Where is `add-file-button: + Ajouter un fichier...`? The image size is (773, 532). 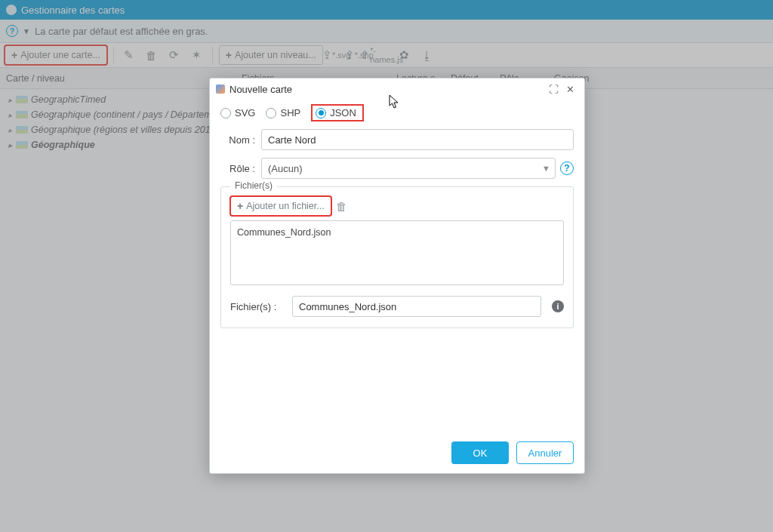
add-file-button: + Ajouter un fichier... is located at coordinates (281, 206).